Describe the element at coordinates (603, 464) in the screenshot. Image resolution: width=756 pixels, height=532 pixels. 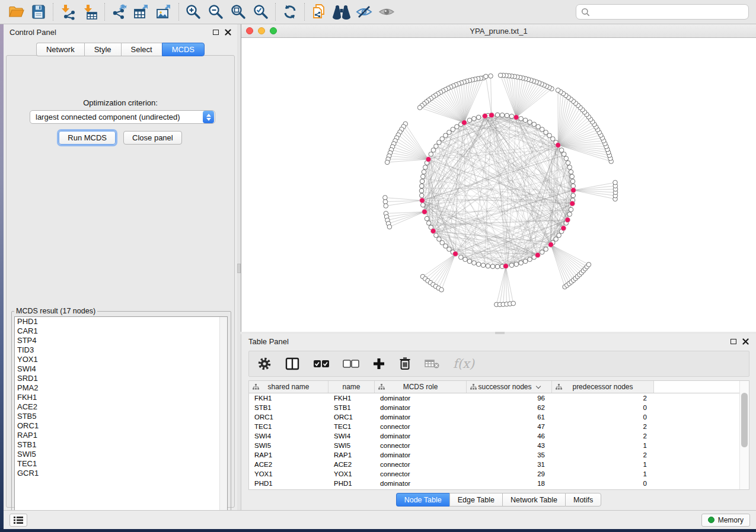
I see `cell-predecessor-nodes: 1` at that location.